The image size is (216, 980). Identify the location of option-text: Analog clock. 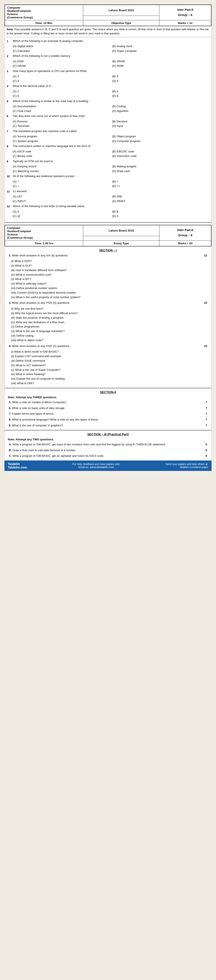
(124, 46).